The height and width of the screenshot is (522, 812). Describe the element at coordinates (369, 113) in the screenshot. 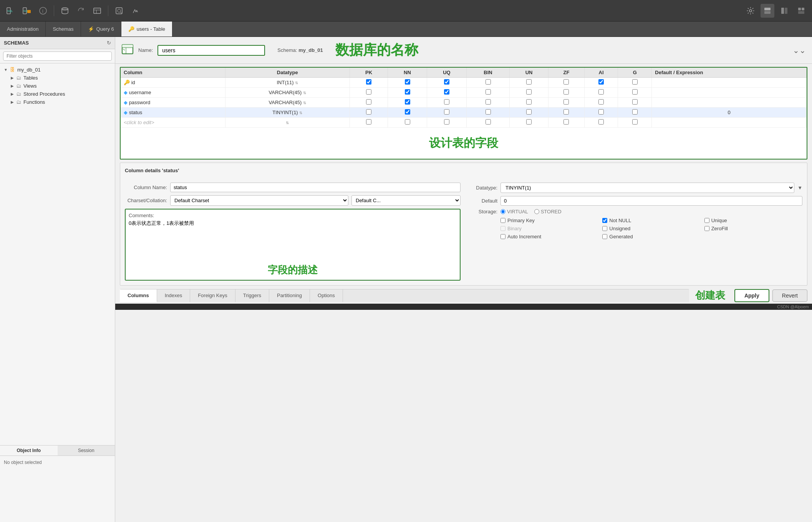

I see `row-status-pk` at that location.